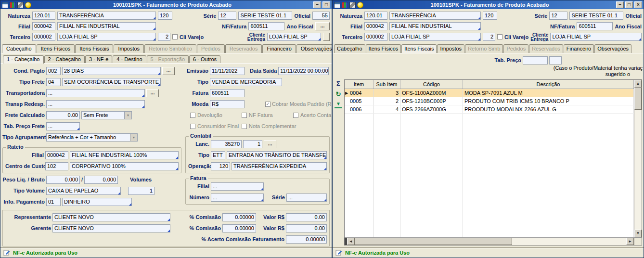 The width and height of the screenshot is (644, 258). What do you see at coordinates (112, 71) in the screenshot?
I see `cond-pagto-desc-field: 28 DIAS` at bounding box center [112, 71].